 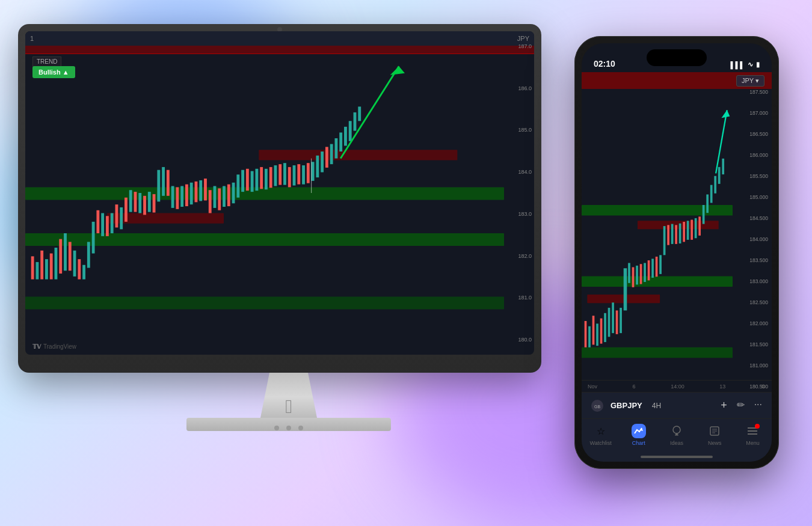 I want to click on more-button: ···, so click(x=758, y=405).